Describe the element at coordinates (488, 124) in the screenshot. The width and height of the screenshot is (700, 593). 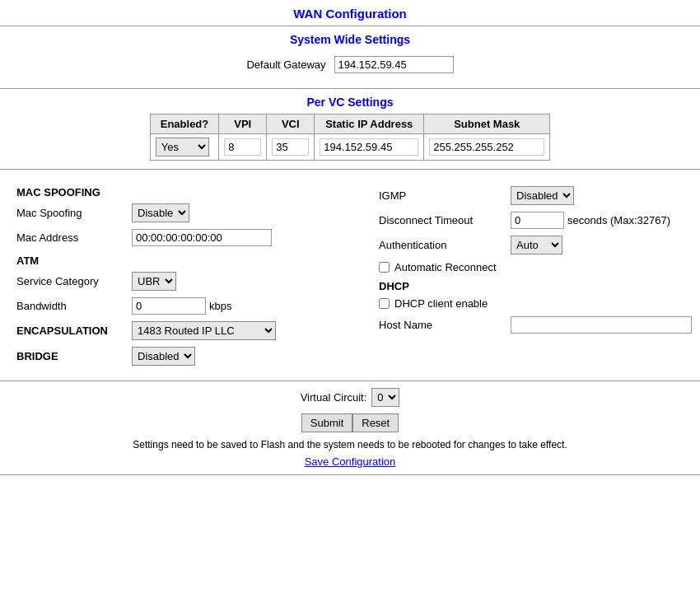
I see `col-subnet-mask: Subnet Mask` at that location.